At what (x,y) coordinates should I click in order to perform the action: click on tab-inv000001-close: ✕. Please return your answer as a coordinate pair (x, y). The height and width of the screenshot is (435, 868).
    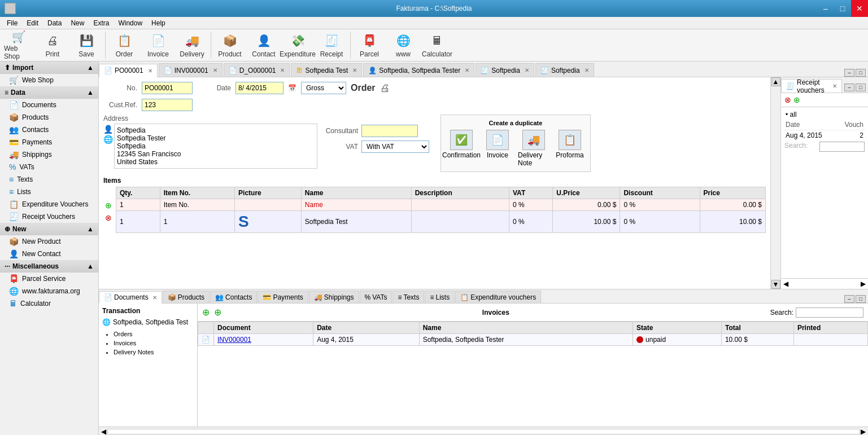
    Looking at the image, I should click on (215, 70).